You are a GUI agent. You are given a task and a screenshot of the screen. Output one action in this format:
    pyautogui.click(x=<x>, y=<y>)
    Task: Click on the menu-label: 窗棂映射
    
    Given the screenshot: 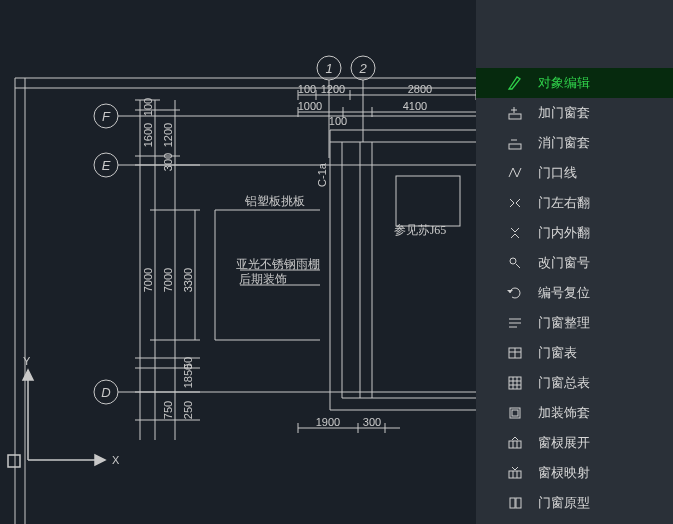 What is the action you would take?
    pyautogui.click(x=564, y=473)
    